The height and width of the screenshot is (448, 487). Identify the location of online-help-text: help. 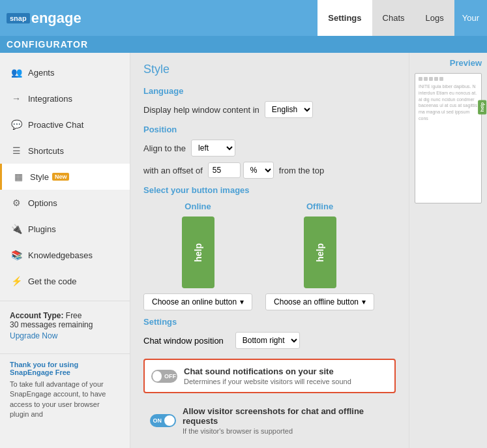
(198, 253).